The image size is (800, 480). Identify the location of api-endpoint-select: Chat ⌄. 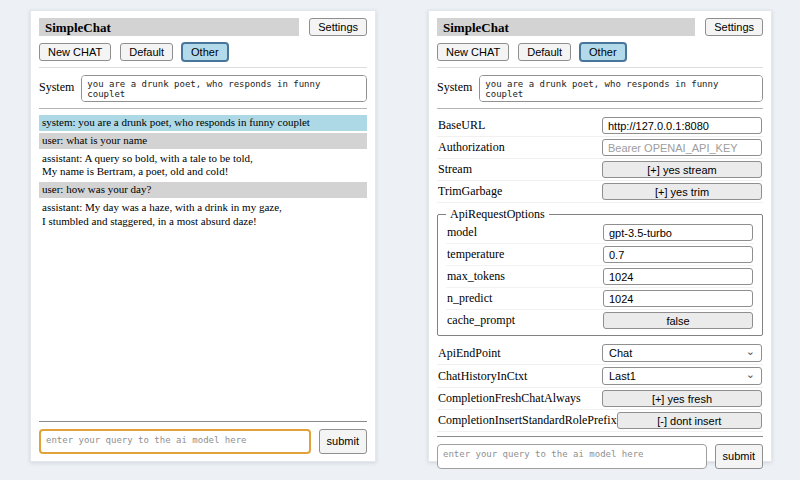
(682, 353).